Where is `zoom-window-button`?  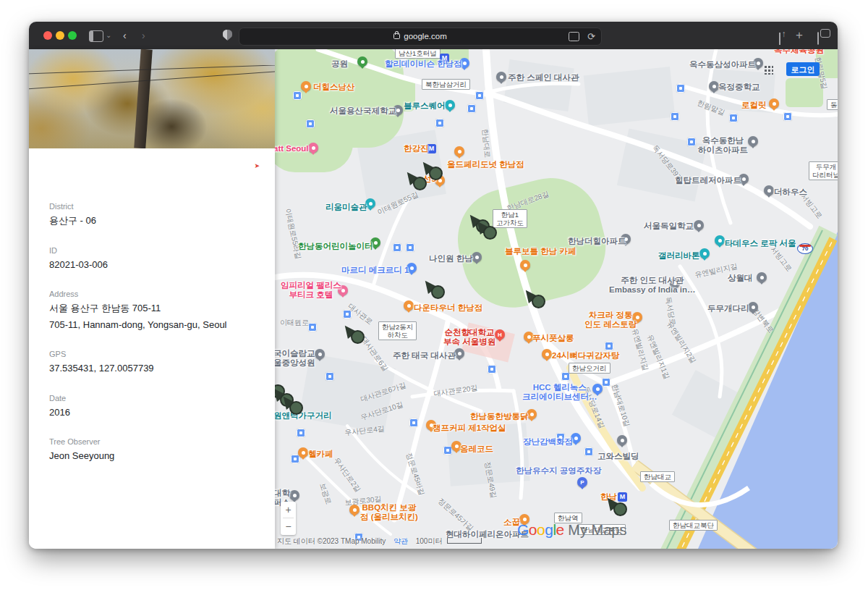
zoom-window-button is located at coordinates (72, 35).